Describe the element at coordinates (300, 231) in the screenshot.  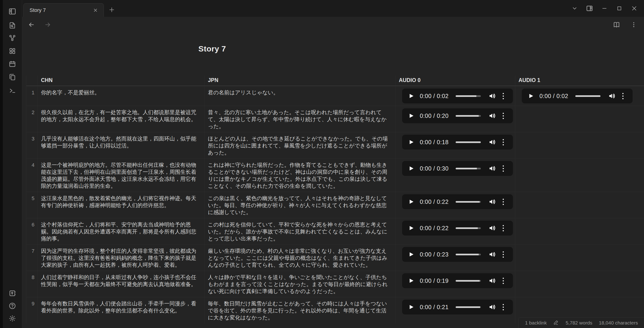
I see `cell-jpn: この村は死を信仰していて、平和で安らかな死を神々からの恩恵と考えていた。だから、…` at that location.